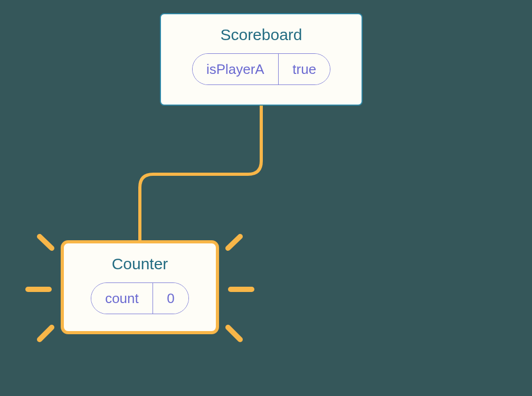 The height and width of the screenshot is (396, 532). I want to click on prop-pill-count: count 0, so click(140, 298).